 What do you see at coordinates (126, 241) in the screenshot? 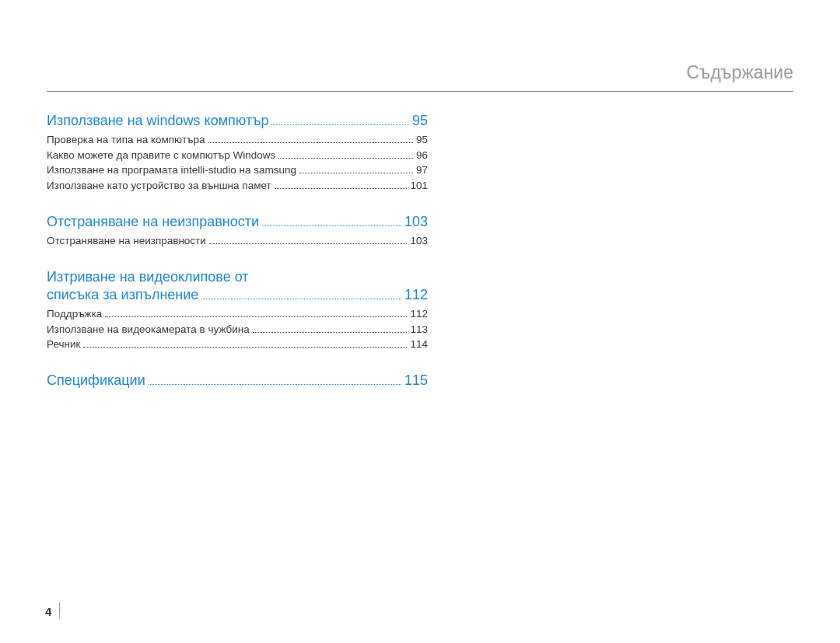
I see `sub-label: Отстраняване на неизправности` at bounding box center [126, 241].